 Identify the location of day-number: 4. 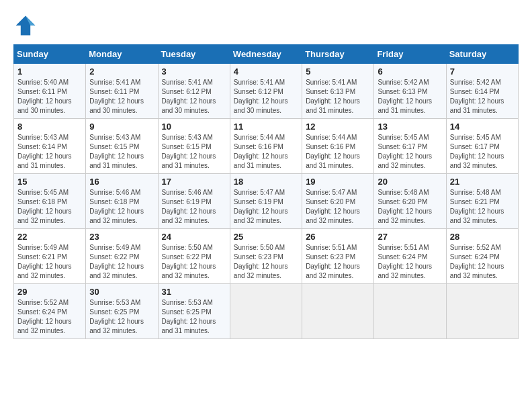
(266, 71).